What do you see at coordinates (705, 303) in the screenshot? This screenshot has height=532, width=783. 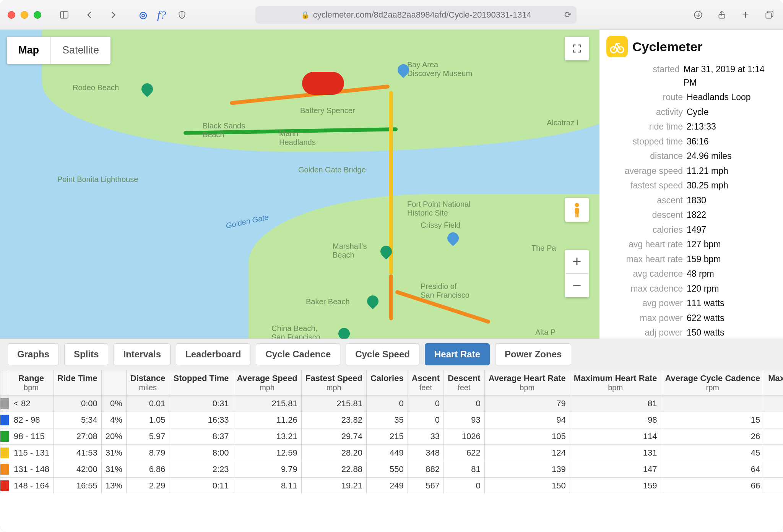 I see `stat-value: 111 watts` at bounding box center [705, 303].